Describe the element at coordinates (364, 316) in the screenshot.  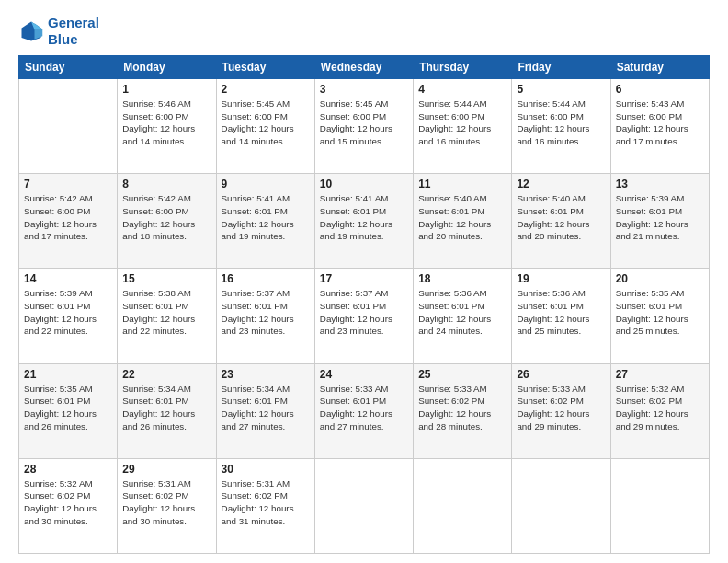
I see `calendar-cell: 17Sunrise: 5:37 AMSunset: 6:01 PMDayligh…` at that location.